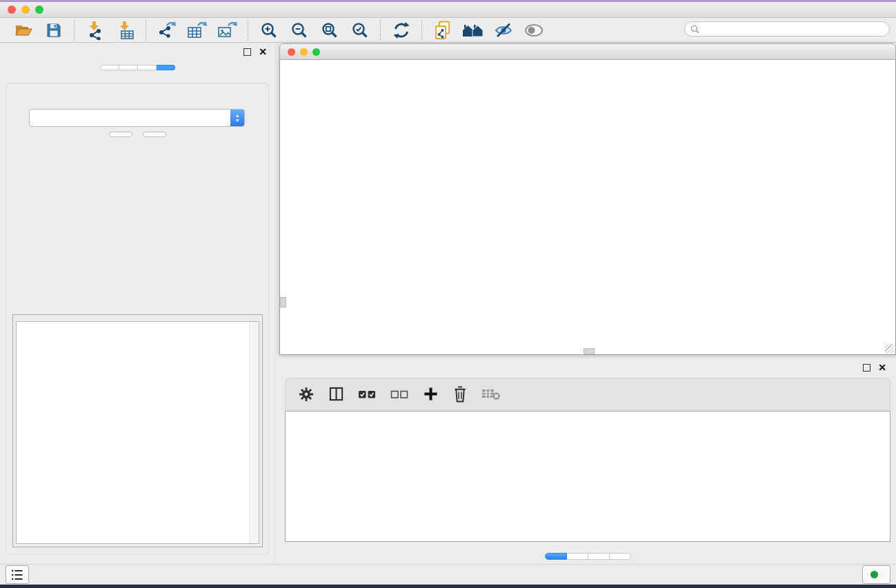 This screenshot has width=896, height=588. I want to click on control-panel-tabs, so click(138, 68).